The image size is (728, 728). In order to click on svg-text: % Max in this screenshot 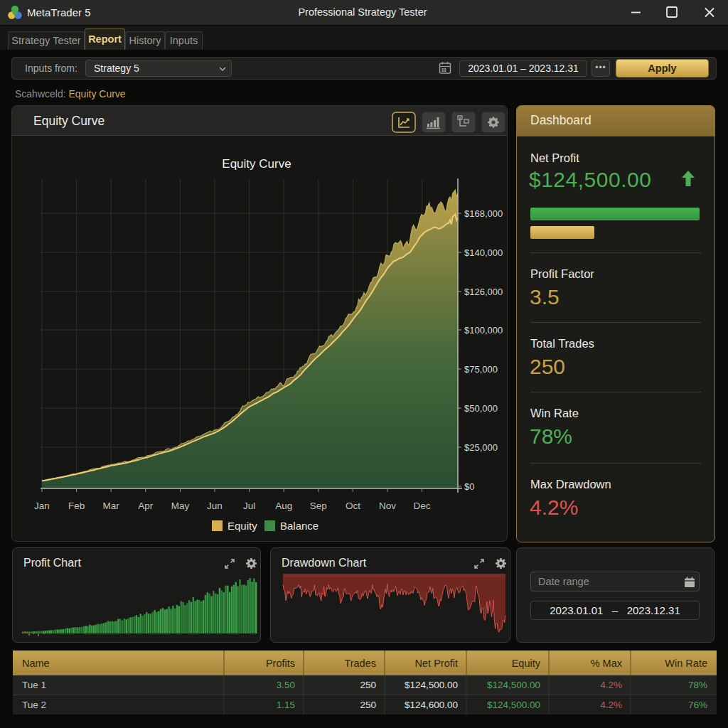, I will do `click(607, 663)`.